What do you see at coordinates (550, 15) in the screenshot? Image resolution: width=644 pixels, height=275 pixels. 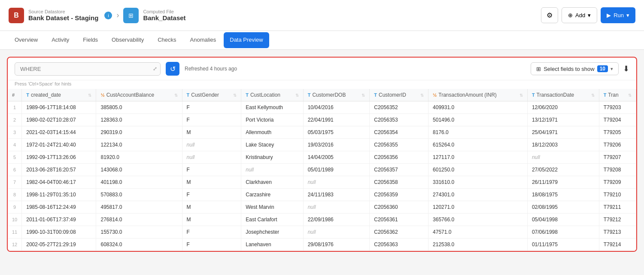 I see `settings-button: ⚙` at bounding box center [550, 15].